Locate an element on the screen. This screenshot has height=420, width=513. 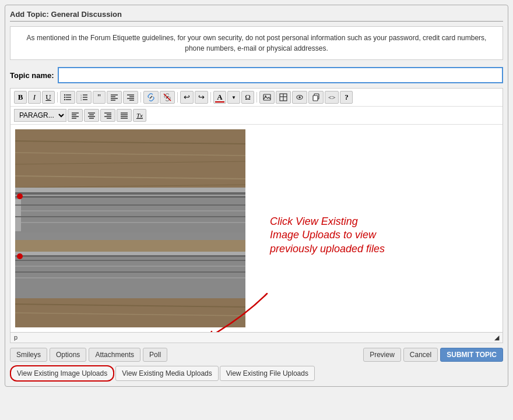
topic-name-label: Topic name: is located at coordinates (32, 76).